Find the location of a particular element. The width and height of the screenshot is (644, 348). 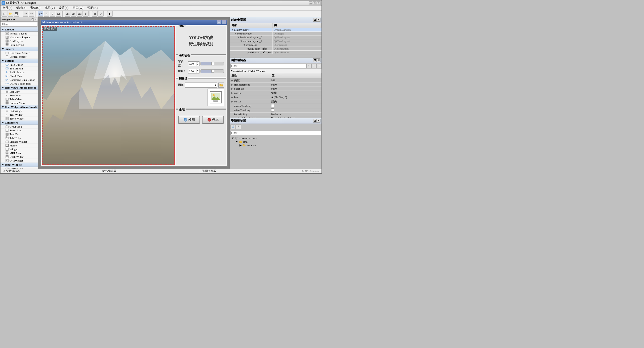

category-containers: ▼ Containers is located at coordinates (19, 123).